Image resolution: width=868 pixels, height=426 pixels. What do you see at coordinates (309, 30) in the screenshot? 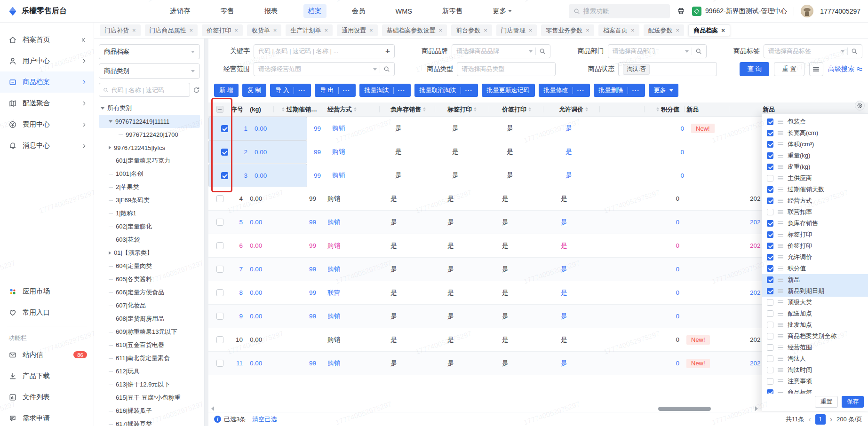
I see `page-tab: 生产计划单 ×` at bounding box center [309, 30].